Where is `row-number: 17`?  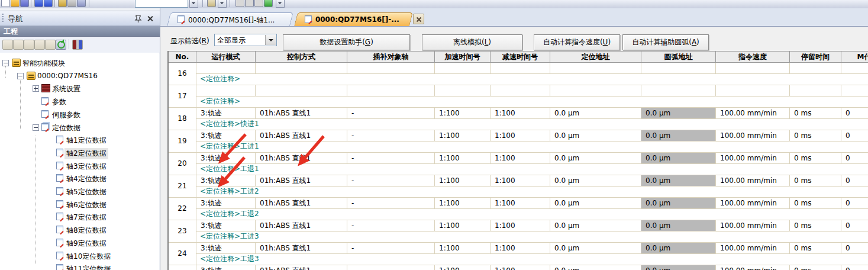
row-number: 17 is located at coordinates (182, 96).